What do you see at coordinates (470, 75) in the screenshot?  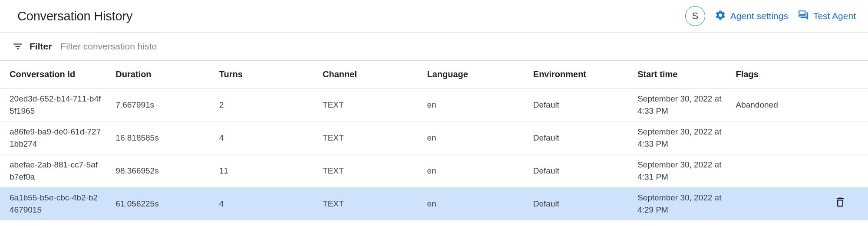 I see `col-header-language: Language` at bounding box center [470, 75].